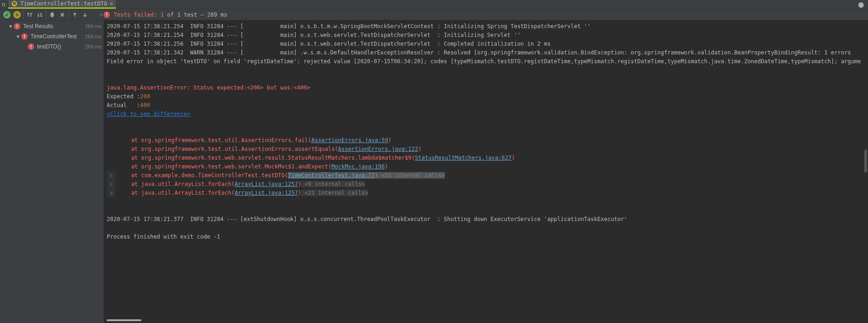 The height and width of the screenshot is (323, 868). What do you see at coordinates (378, 149) in the screenshot?
I see `stacktrace-link: AssertionErrors.java:122` at bounding box center [378, 149].